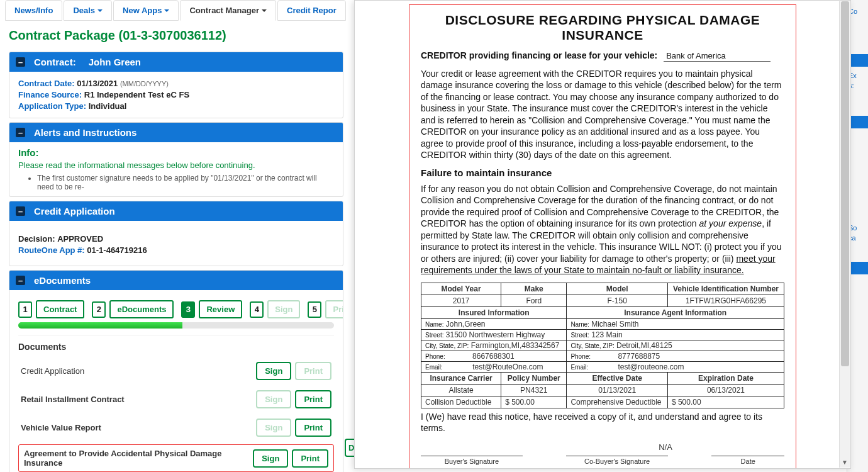 Image resolution: width=868 pixels, height=472 pixels. What do you see at coordinates (603, 28) in the screenshot?
I see `disclosure-title: DISCLOSURE REGARDING PHYSICAL DAMAGE INS…` at bounding box center [603, 28].